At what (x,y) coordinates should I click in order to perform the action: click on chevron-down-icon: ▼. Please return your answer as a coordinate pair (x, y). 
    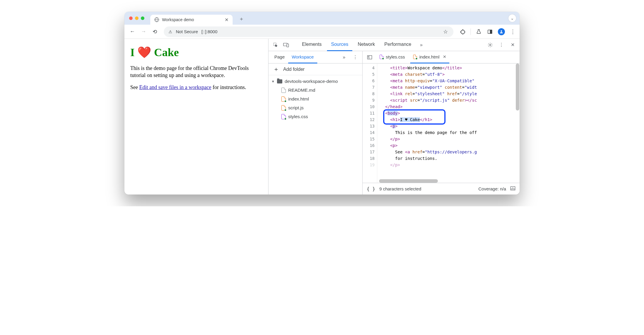
    Looking at the image, I should click on (273, 81).